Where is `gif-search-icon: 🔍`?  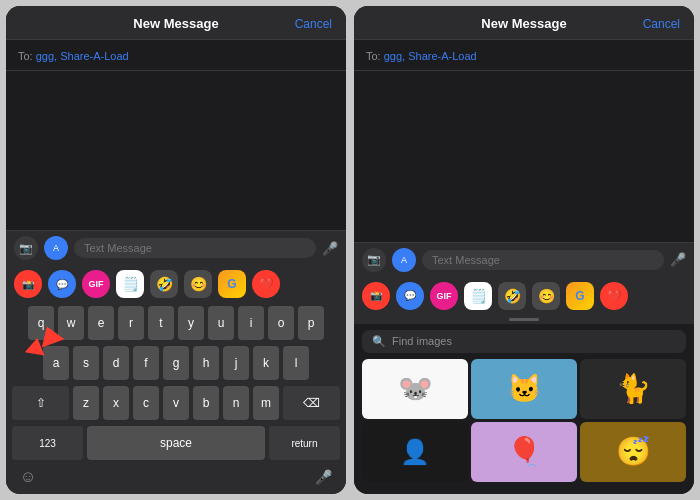 gif-search-icon: 🔍 is located at coordinates (379, 342).